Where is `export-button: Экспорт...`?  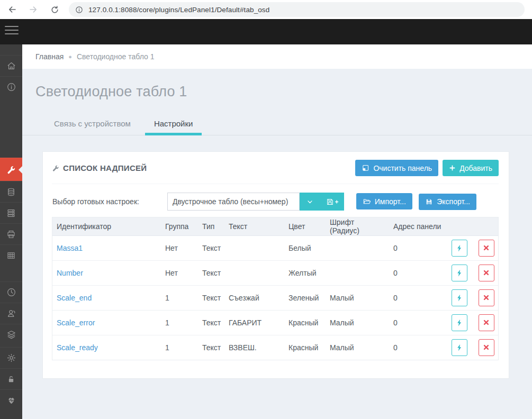 export-button: Экспорт... is located at coordinates (448, 202).